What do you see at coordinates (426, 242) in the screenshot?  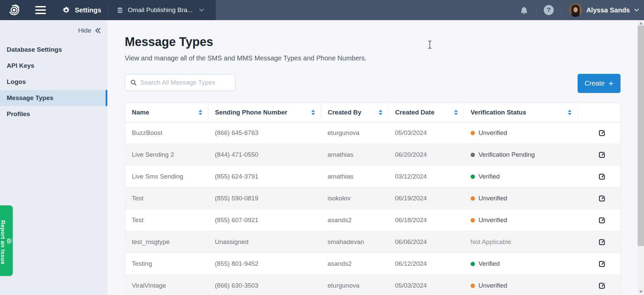 I see `cell-created-date: 06/06/2024` at bounding box center [426, 242].